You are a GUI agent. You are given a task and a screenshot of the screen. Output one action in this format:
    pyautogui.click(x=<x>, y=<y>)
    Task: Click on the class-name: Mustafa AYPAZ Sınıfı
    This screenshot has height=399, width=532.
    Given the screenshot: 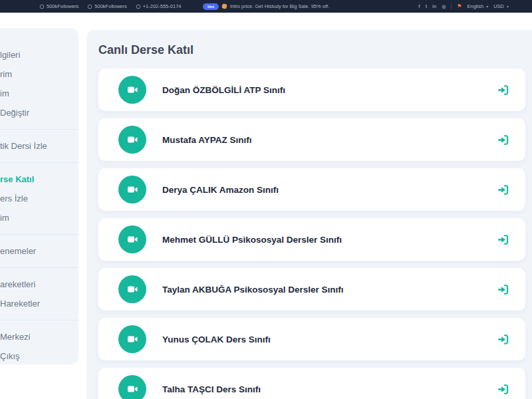 What is the action you would take?
    pyautogui.click(x=330, y=140)
    